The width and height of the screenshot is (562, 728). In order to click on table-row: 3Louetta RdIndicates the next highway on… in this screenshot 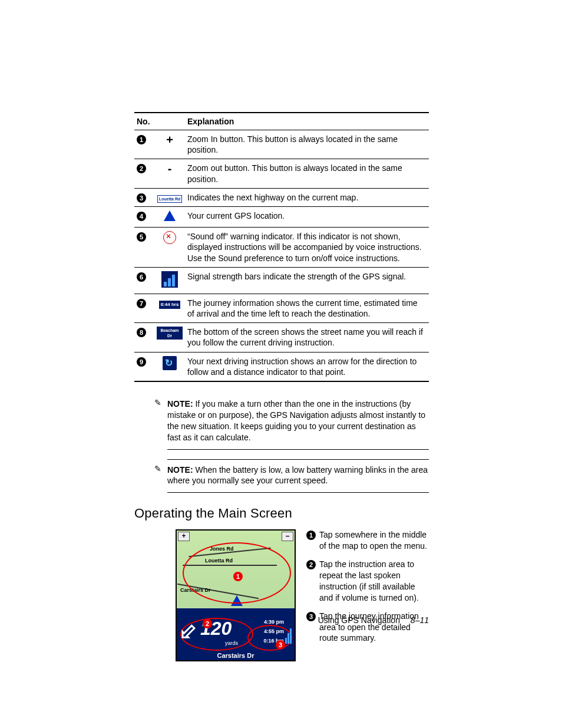, I will do `click(282, 197)`.